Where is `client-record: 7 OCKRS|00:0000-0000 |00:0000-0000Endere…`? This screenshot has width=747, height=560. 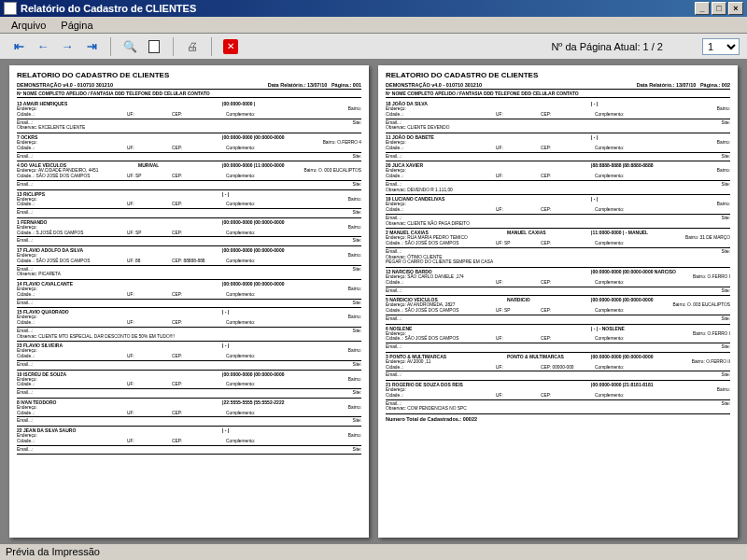 client-record: 7 OCKRS|00:0000-0000 |00:0000-0000Endere… is located at coordinates (189, 147).